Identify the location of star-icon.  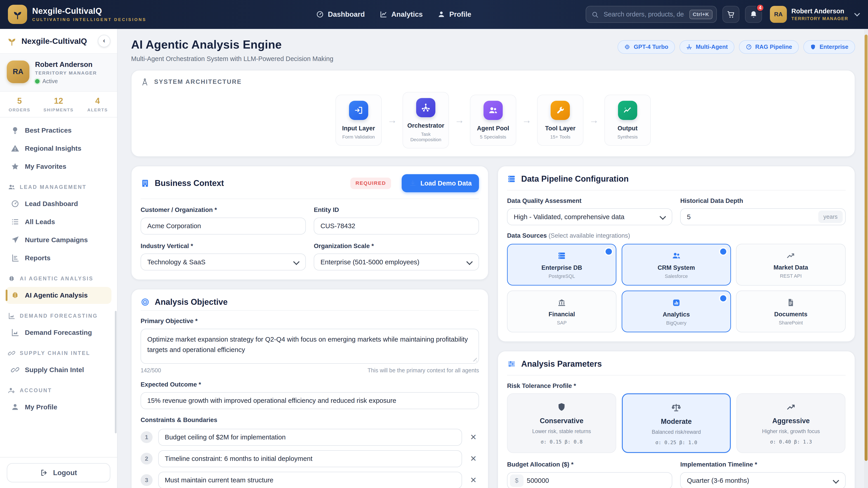
(15, 166).